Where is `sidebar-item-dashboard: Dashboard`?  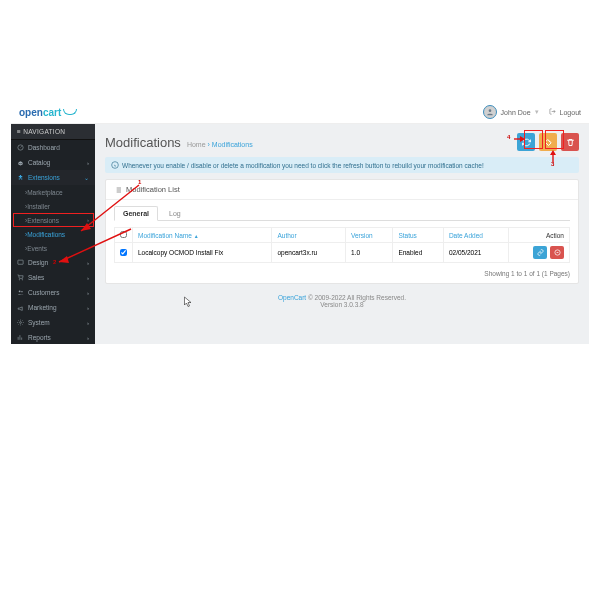
sidebar-item-dashboard: Dashboard is located at coordinates (53, 148).